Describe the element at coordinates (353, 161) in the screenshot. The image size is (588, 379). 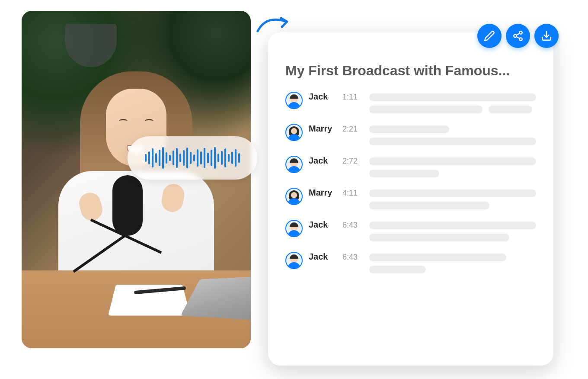
I see `timestamp: 2:72` at that location.